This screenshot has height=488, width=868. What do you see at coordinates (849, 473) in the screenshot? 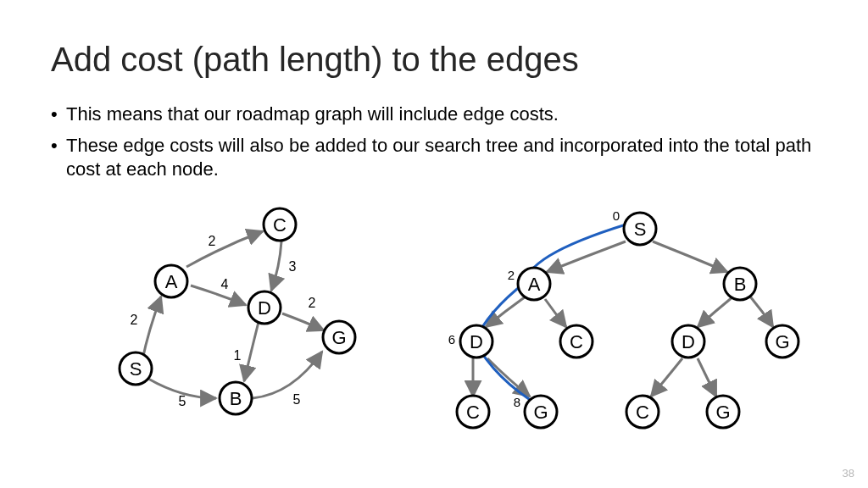
I see `page-number: 38` at bounding box center [849, 473].